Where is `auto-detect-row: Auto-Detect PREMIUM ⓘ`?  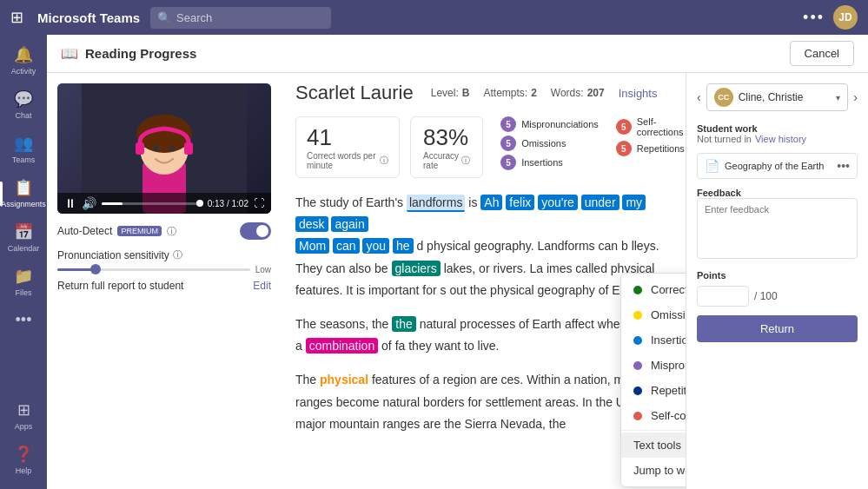
auto-detect-row: Auto-Detect PREMIUM ⓘ is located at coordinates (164, 231).